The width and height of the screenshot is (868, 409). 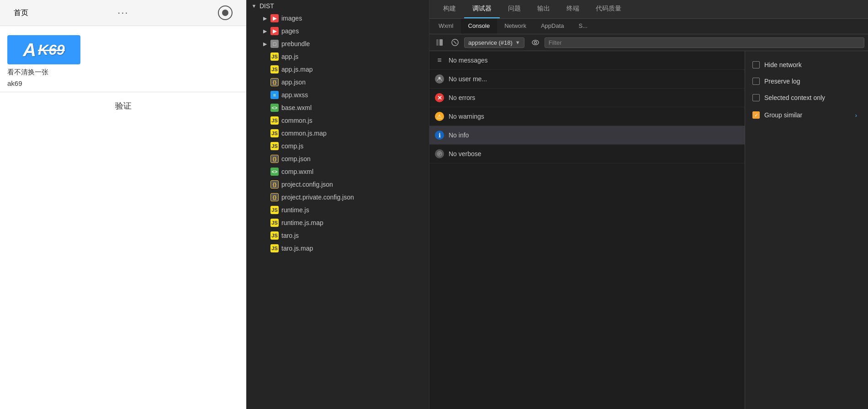 I want to click on console-item-user: No user me..., so click(x=587, y=79).